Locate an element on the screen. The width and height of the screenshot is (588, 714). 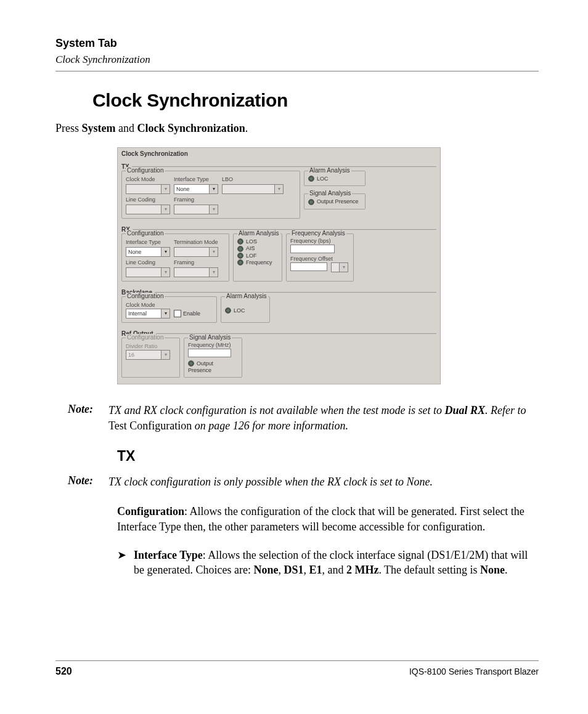
iftype-bullet: ➤ Interface Type: Allows the selection o… is located at coordinates (328, 563).